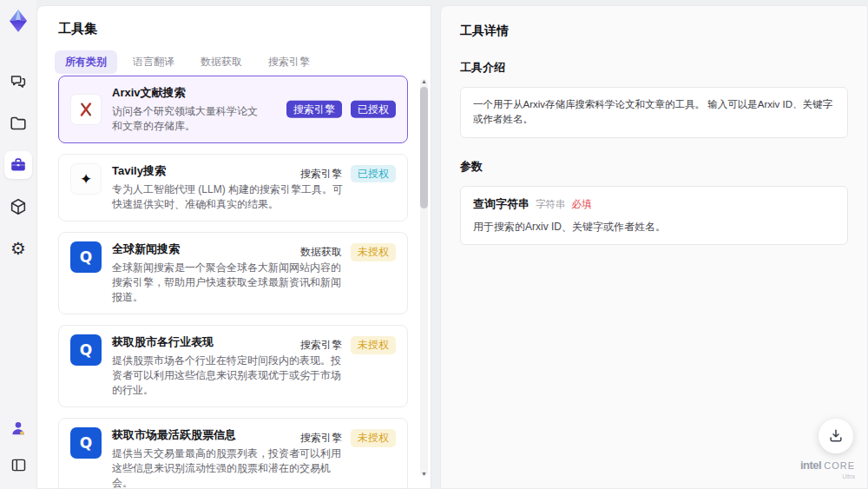 This screenshot has width=868, height=489. I want to click on arxiv-logo-icon, so click(86, 109).